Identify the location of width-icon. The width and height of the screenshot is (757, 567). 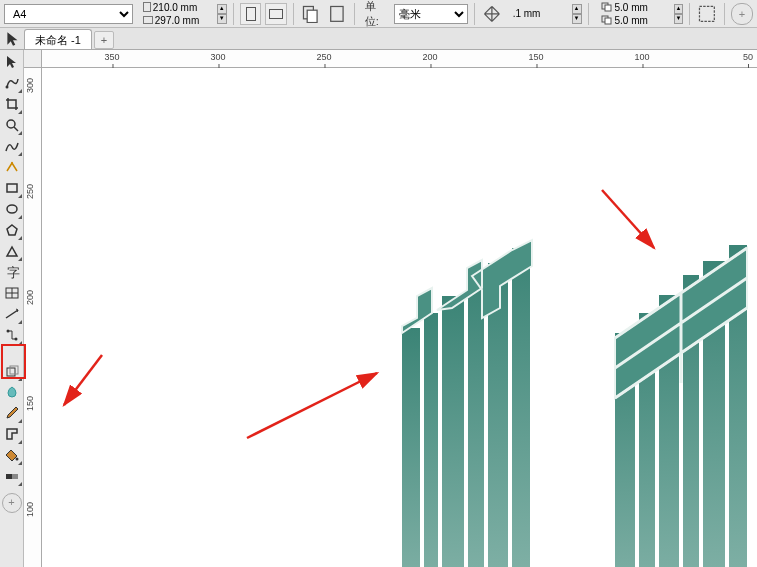
(147, 7).